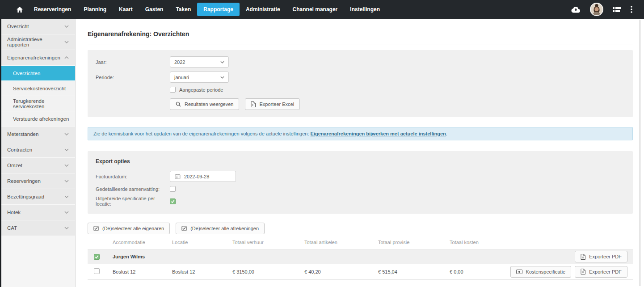 Image resolution: width=644 pixels, height=287 pixels. I want to click on button-label: (De)selecteer alle eigenaren, so click(133, 228).